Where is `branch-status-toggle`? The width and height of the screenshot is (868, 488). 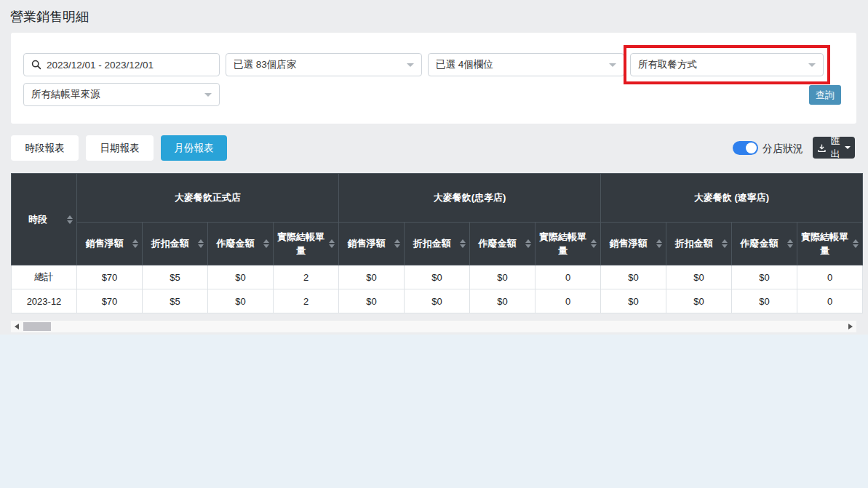 branch-status-toggle is located at coordinates (745, 148).